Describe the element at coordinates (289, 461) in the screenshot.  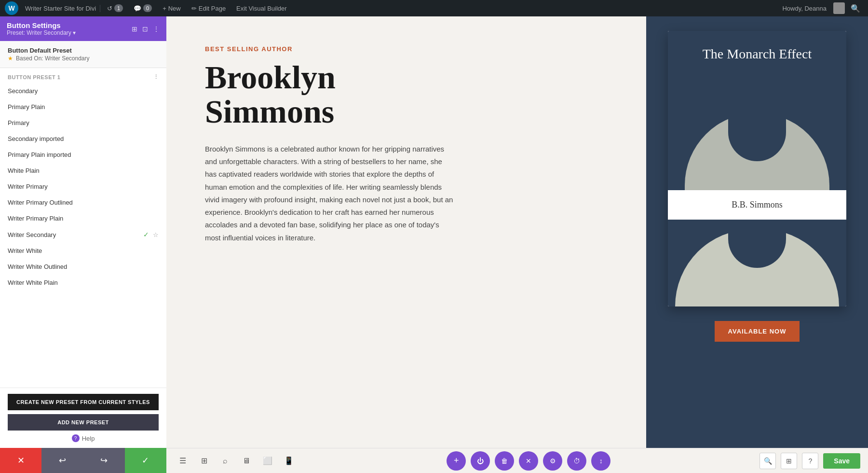
I see `mobile-view-btn: 📱` at that location.